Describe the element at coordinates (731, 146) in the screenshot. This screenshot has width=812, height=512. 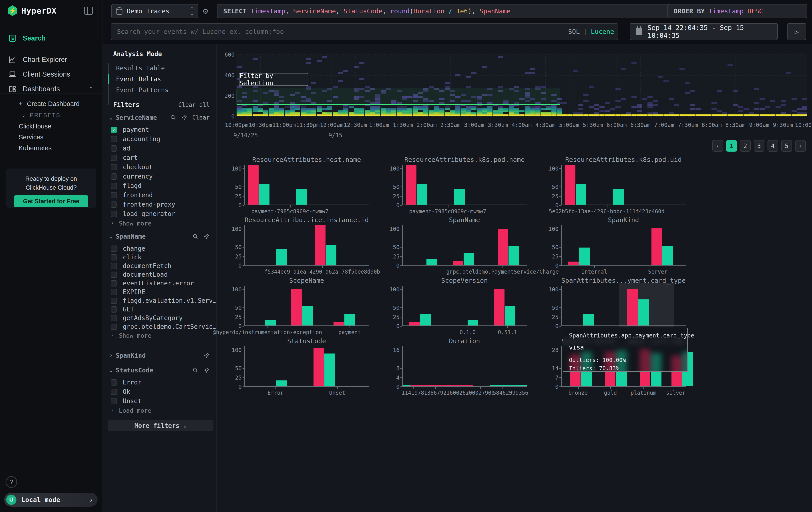
I see `page-1-button: 1` at that location.